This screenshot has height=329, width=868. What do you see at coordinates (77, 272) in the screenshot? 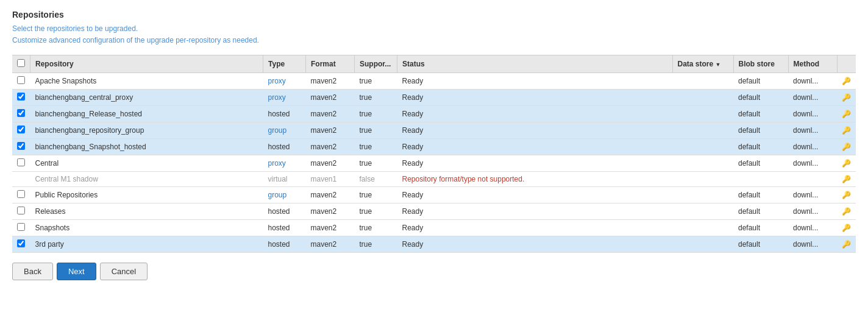
I see `next-button: Next` at bounding box center [77, 272].